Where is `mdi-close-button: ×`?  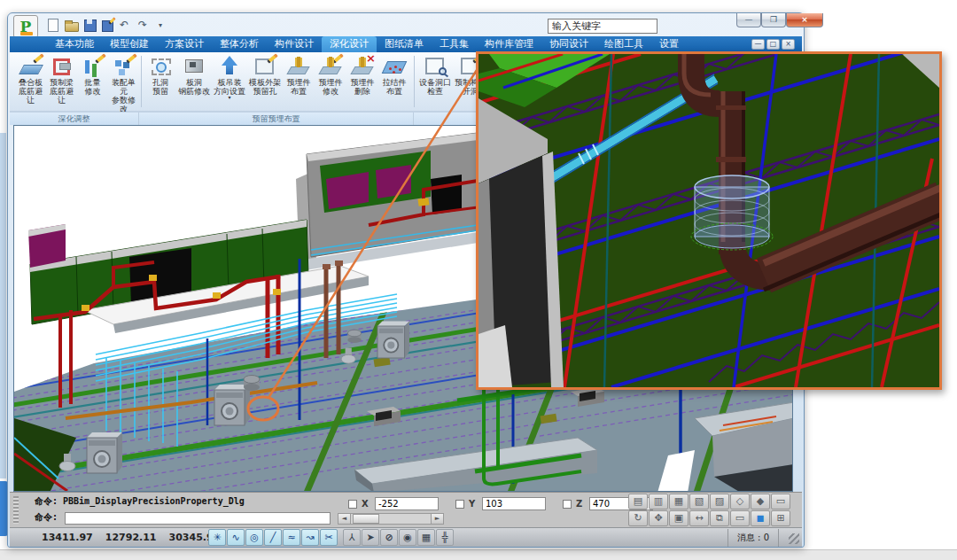
mdi-close-button: × is located at coordinates (789, 44).